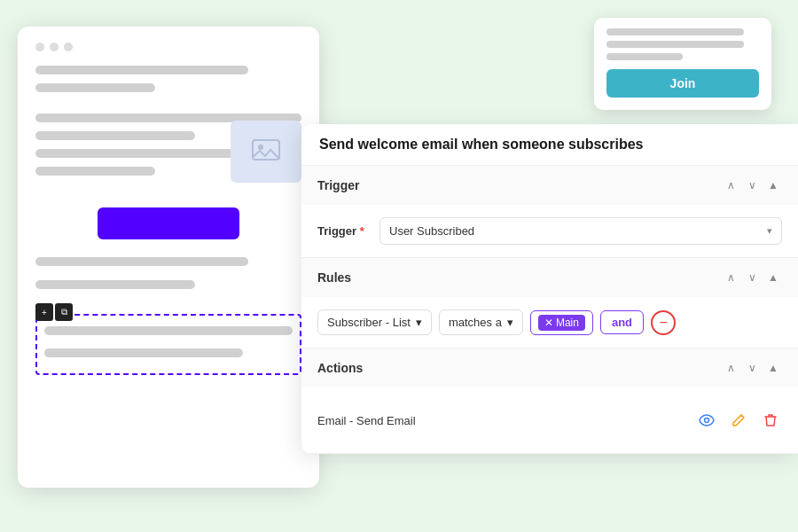 This screenshot has width=798, height=532. Describe the element at coordinates (266, 152) in the screenshot. I see `mock-image` at that location.